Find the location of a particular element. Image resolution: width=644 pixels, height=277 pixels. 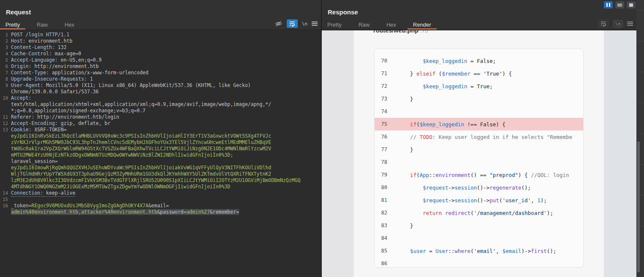

request-line: 13Cookie: XSRF-TOKEN= eyJpdiI6InRvSkEzL3… is located at coordinates (160, 158).